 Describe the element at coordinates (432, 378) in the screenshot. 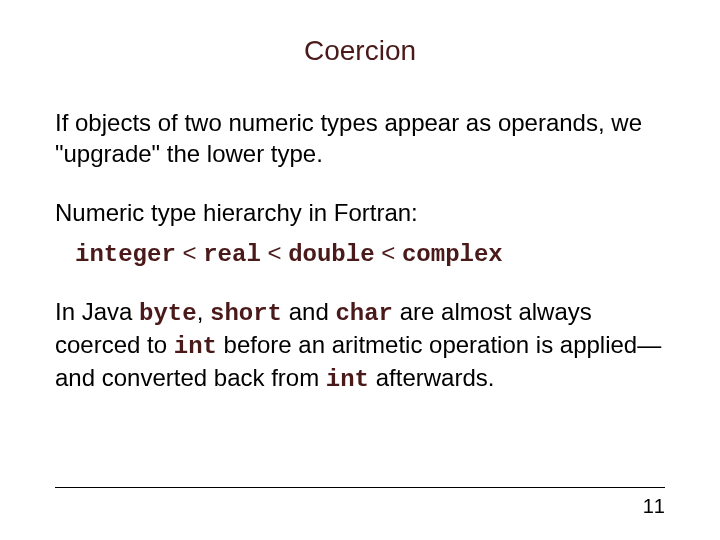

I see `text: afterwards.` at that location.